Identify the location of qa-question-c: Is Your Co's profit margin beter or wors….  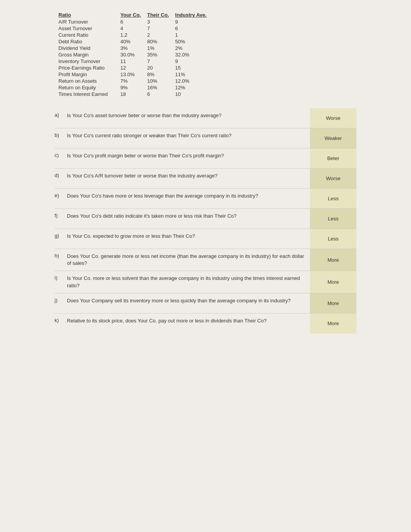
(188, 159).